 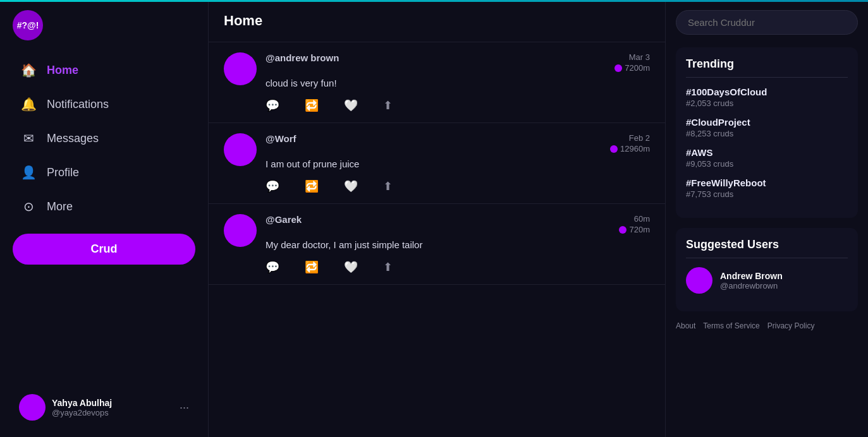 What do you see at coordinates (104, 172) in the screenshot?
I see `sidebar-item-profile: 👤 Profile` at bounding box center [104, 172].